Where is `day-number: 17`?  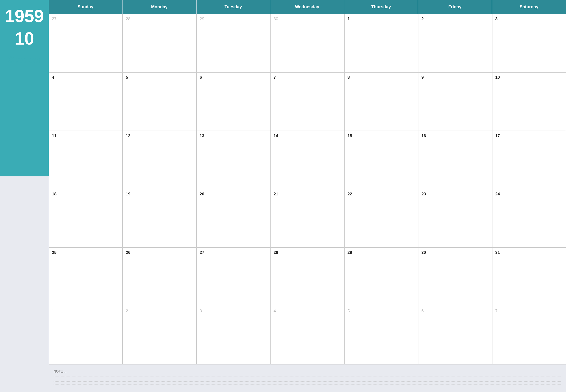
day-number: 17 is located at coordinates (497, 136).